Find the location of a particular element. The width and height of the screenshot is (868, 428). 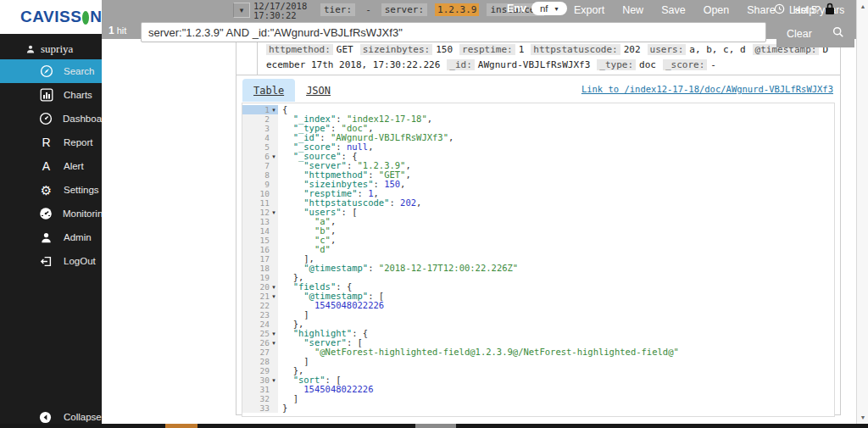

line-number: 14 is located at coordinates (264, 231).